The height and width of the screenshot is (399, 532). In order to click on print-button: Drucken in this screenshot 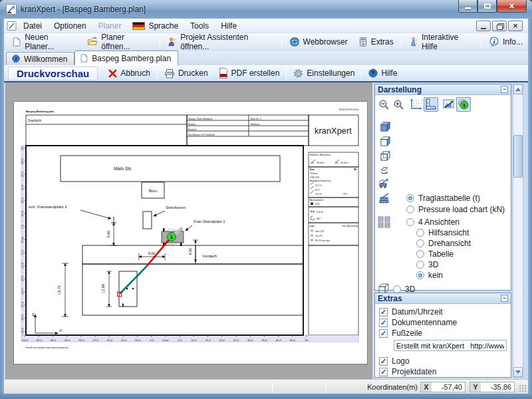, I will do `click(186, 73)`.